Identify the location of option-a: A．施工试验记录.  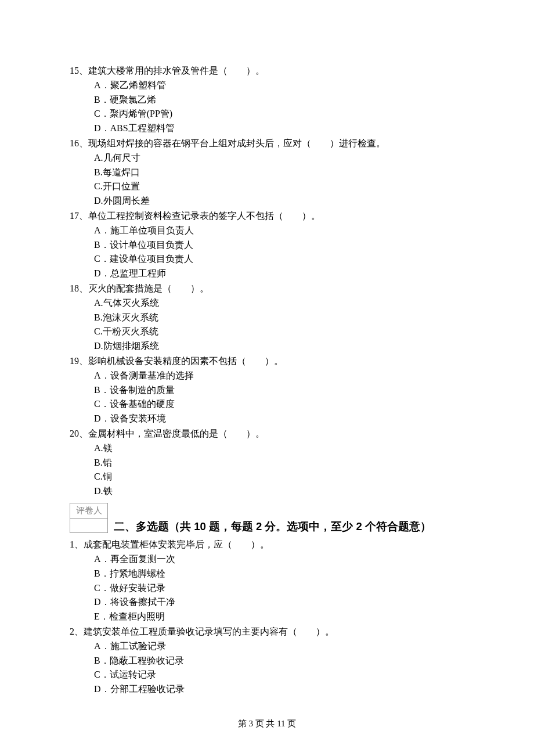
(279, 647).